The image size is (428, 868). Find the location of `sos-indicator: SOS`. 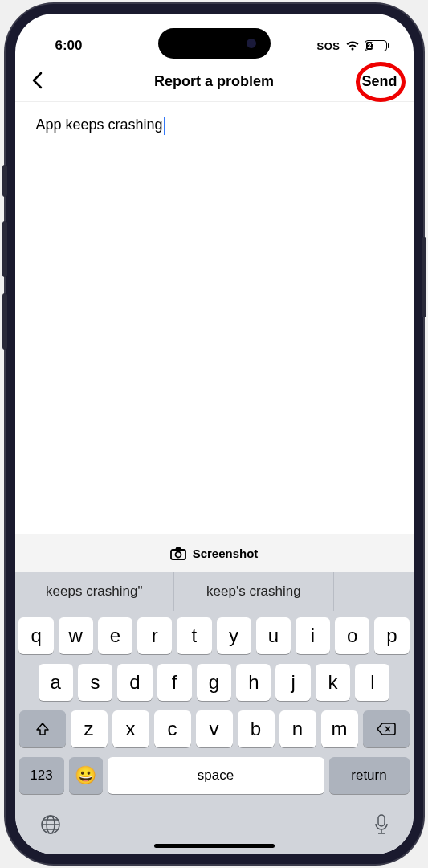

sos-indicator: SOS is located at coordinates (329, 47).